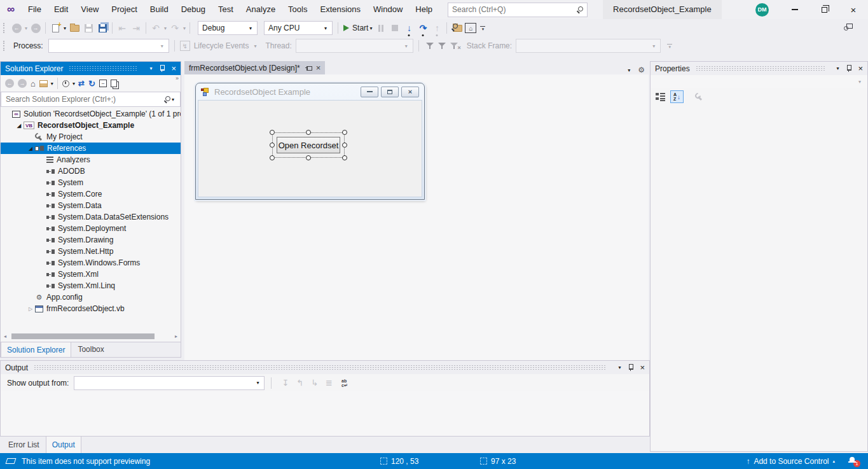  What do you see at coordinates (90, 148) in the screenshot?
I see `tree-item: ◢References` at bounding box center [90, 148].